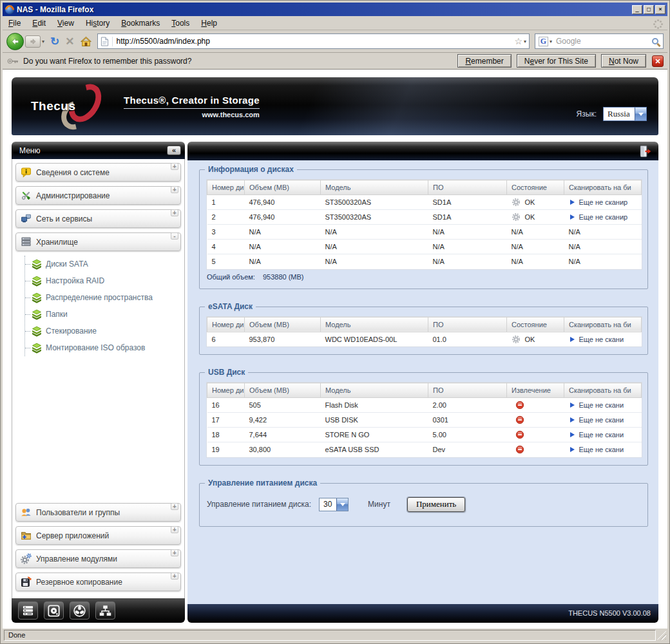  Describe the element at coordinates (423, 151) in the screenshot. I see `main-topbar` at that location.